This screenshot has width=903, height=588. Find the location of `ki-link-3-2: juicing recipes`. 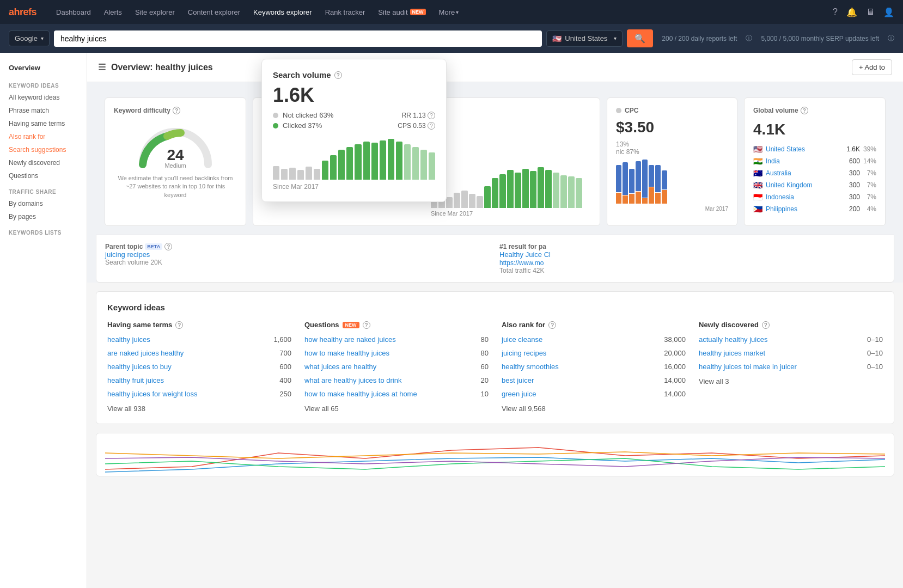

ki-link-3-2: juicing recipes is located at coordinates (524, 353).